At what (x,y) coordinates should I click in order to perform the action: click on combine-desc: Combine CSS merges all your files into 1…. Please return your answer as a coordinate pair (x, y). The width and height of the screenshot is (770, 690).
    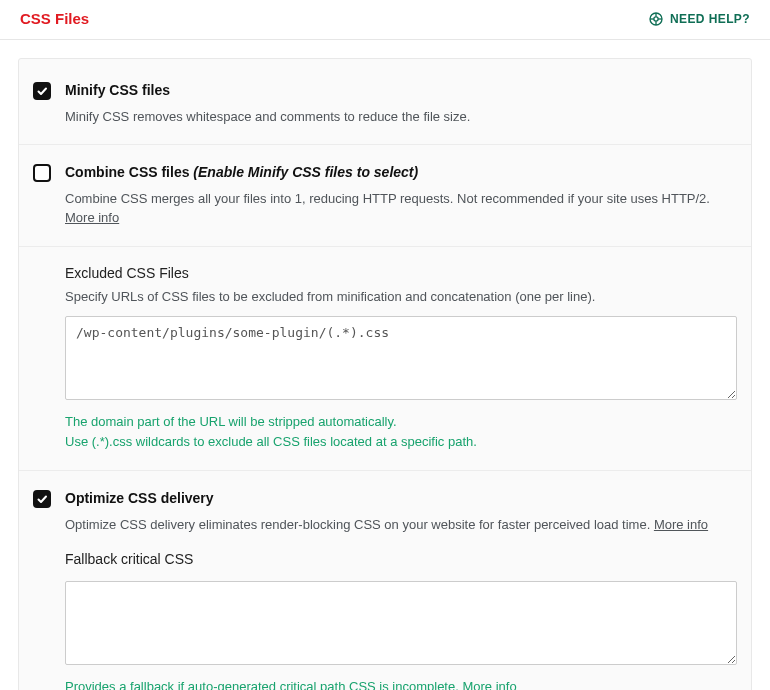
    Looking at the image, I should click on (401, 208).